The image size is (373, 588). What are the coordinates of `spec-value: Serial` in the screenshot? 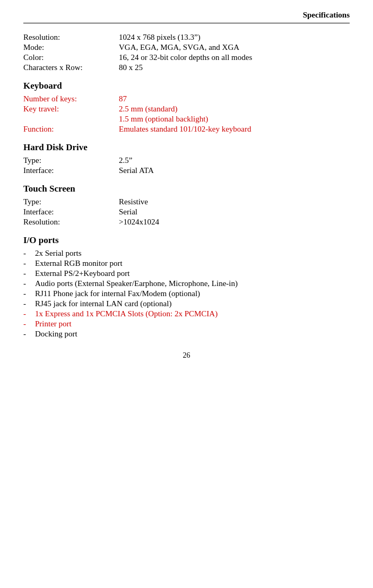 It's located at (235, 212).